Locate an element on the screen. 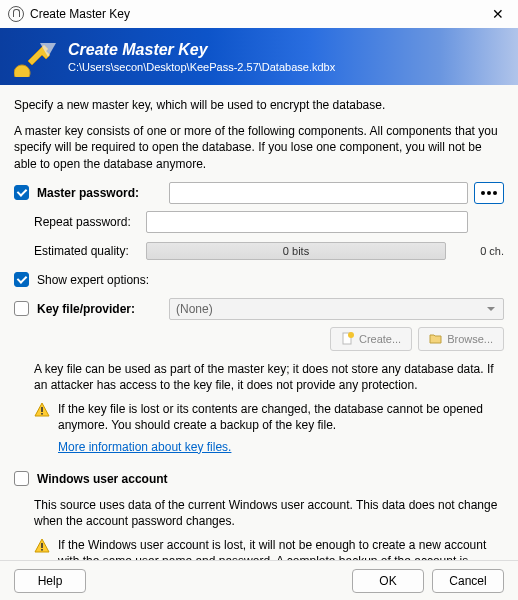 This screenshot has width=518, height=600. ok-button: OK is located at coordinates (388, 581).